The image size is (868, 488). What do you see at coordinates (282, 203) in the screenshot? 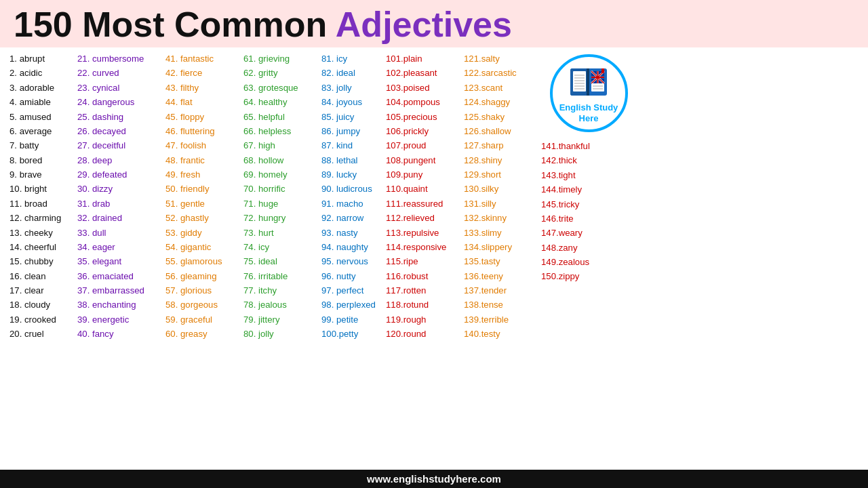
I see `list-item: 71. huge` at bounding box center [282, 203].